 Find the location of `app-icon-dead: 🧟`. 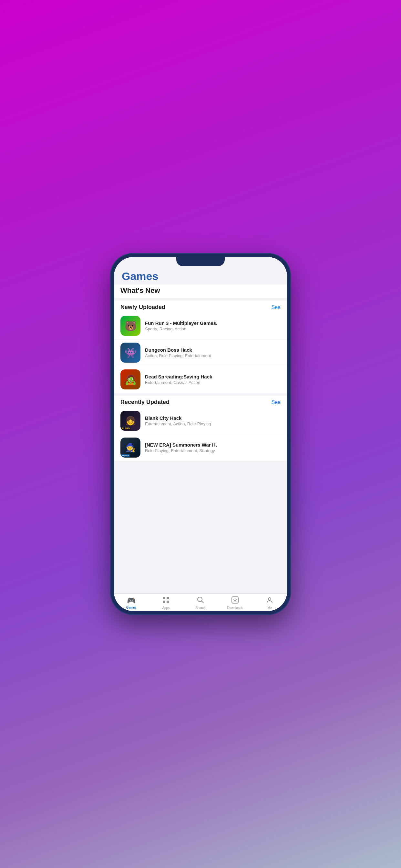

app-icon-dead: 🧟 is located at coordinates (130, 379).